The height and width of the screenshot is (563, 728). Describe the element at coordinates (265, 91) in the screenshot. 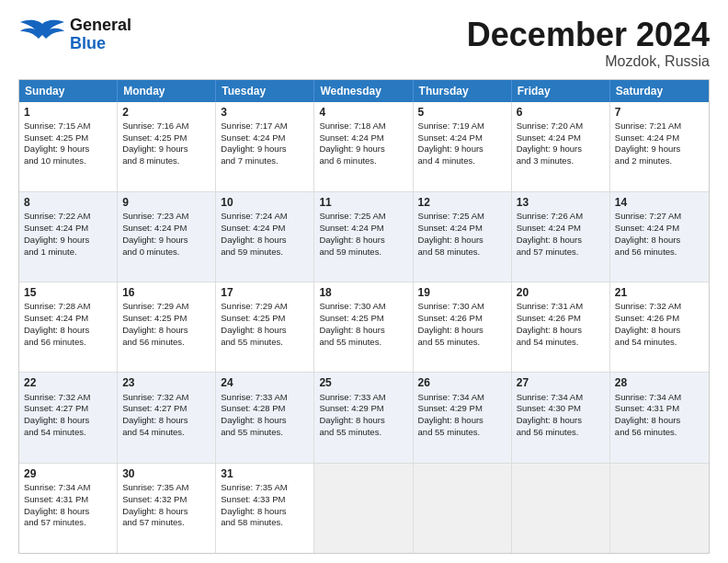

I see `header-day-tuesday: Tuesday` at that location.